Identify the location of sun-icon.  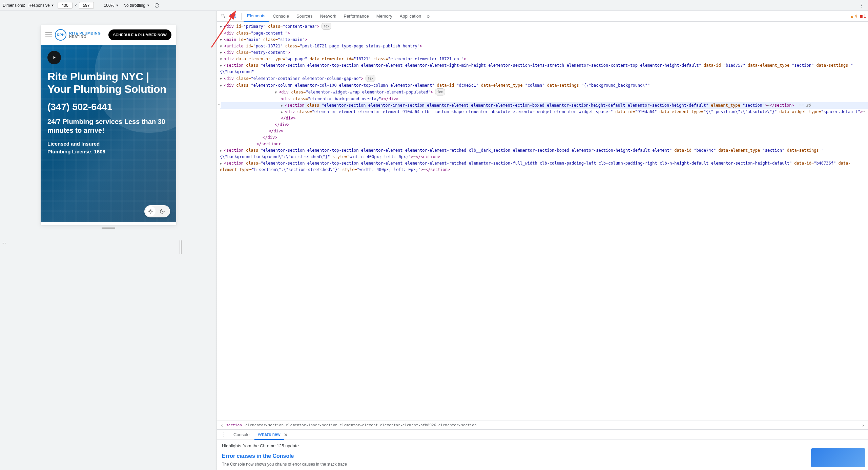
(150, 211).